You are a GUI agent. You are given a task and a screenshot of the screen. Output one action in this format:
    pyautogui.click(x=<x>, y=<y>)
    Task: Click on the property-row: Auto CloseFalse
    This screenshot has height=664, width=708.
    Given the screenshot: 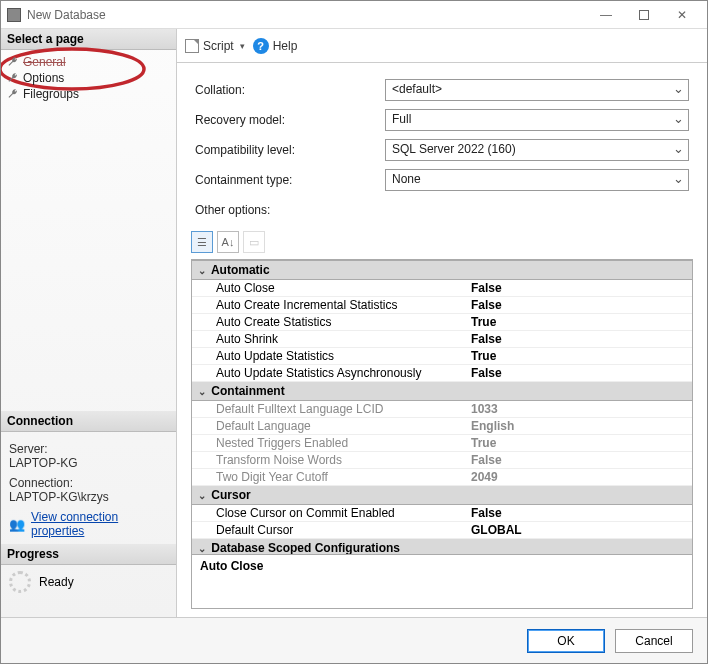 What is the action you would take?
    pyautogui.click(x=442, y=288)
    